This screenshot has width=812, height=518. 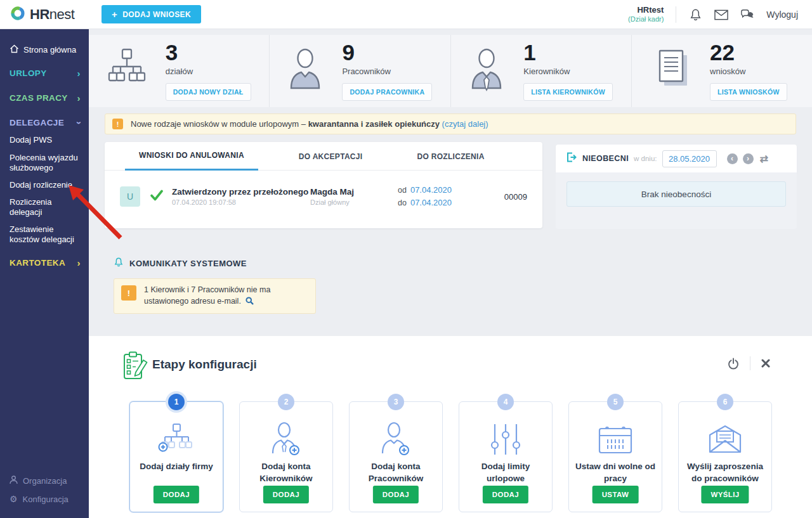 What do you see at coordinates (286, 495) in the screenshot?
I see `step-2-add-button: DODAJ` at bounding box center [286, 495].